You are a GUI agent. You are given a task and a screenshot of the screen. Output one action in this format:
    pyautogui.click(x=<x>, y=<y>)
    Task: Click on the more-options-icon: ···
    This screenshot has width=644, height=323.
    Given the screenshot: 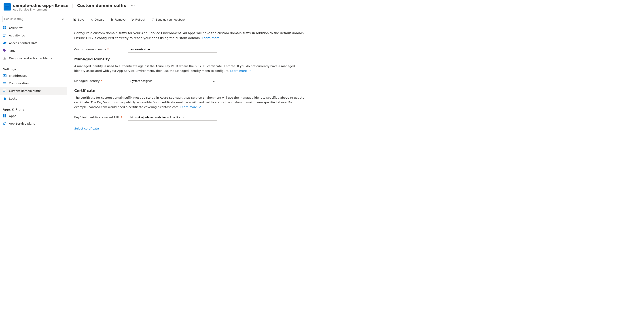 What is the action you would take?
    pyautogui.click(x=132, y=6)
    